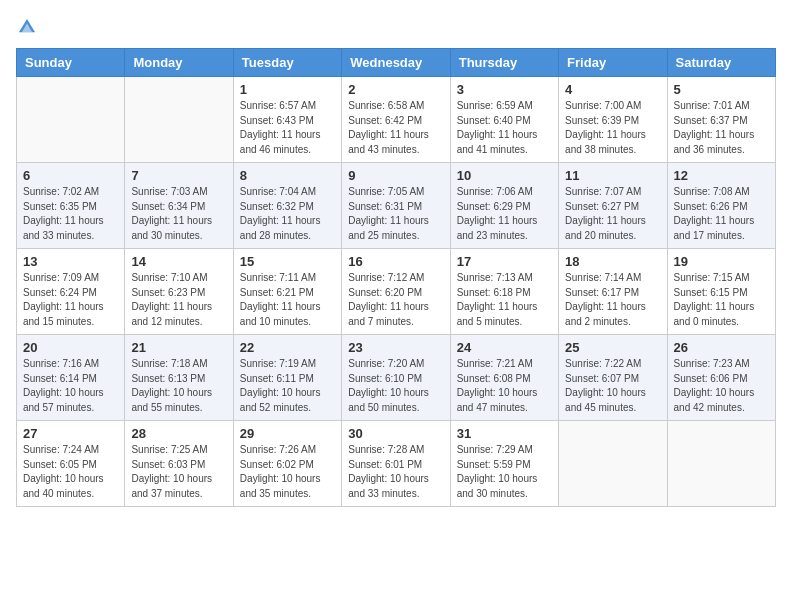 Image resolution: width=792 pixels, height=612 pixels. Describe the element at coordinates (27, 27) in the screenshot. I see `logo-icon` at that location.